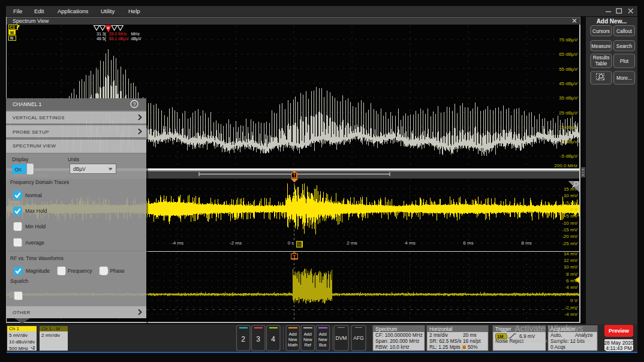 The width and height of the screenshot is (644, 362). I want to click on svg-text: SPECTRUM VIEW, so click(34, 146).